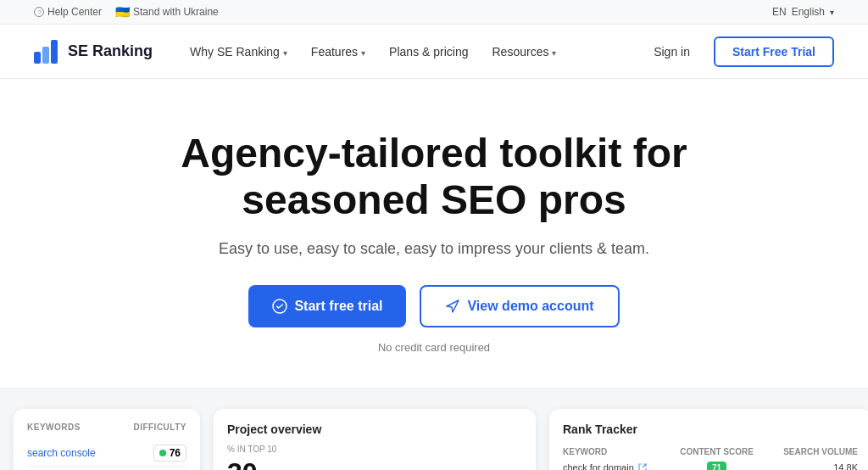 This screenshot has width=868, height=470. Describe the element at coordinates (412, 52) in the screenshot. I see `nav-links: Why SE Ranking Features Plans & pricing …` at that location.